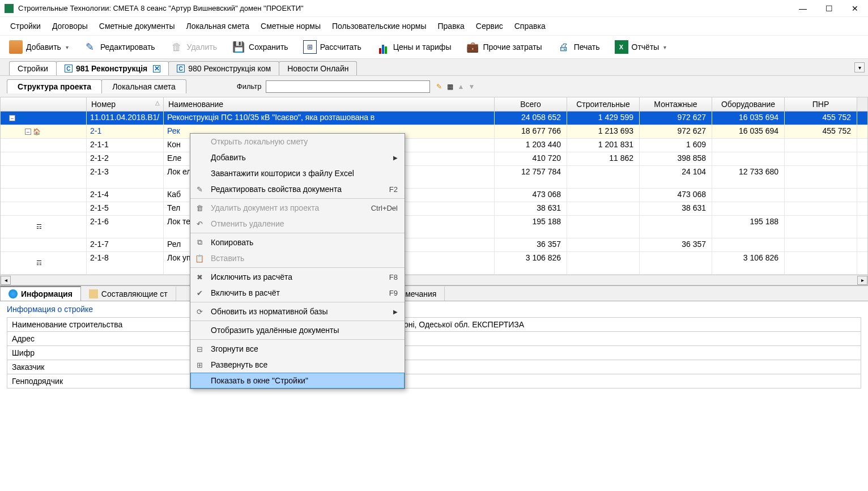 The image size is (868, 491). Describe the element at coordinates (434, 118) in the screenshot. I see `table-row: –C11.011.04.2018.В1/Реконструкція ПС 110…` at that location.